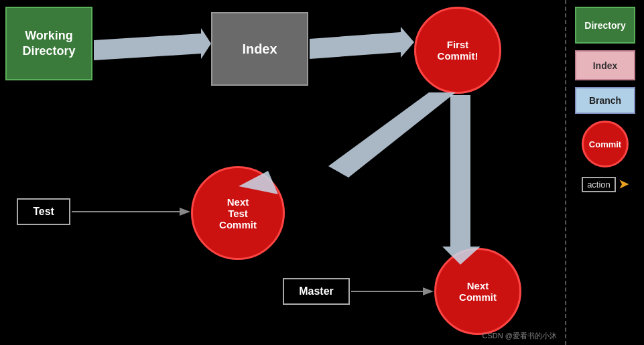 The image size is (644, 345). What do you see at coordinates (520, 336) in the screenshot?
I see `watermark: CSDN @爱看书的小沐` at bounding box center [520, 336].